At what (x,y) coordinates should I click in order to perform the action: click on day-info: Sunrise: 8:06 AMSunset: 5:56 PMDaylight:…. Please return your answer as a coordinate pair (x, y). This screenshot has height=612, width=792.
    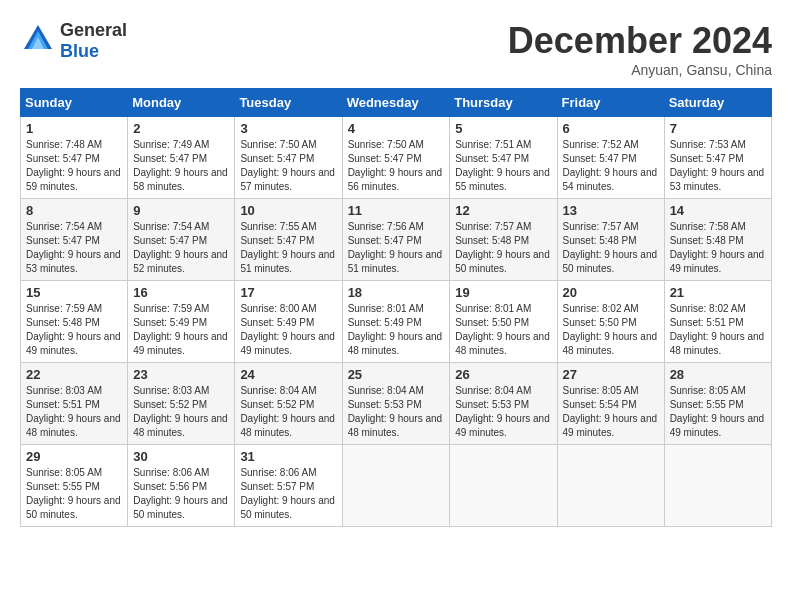
    Looking at the image, I should click on (181, 494).